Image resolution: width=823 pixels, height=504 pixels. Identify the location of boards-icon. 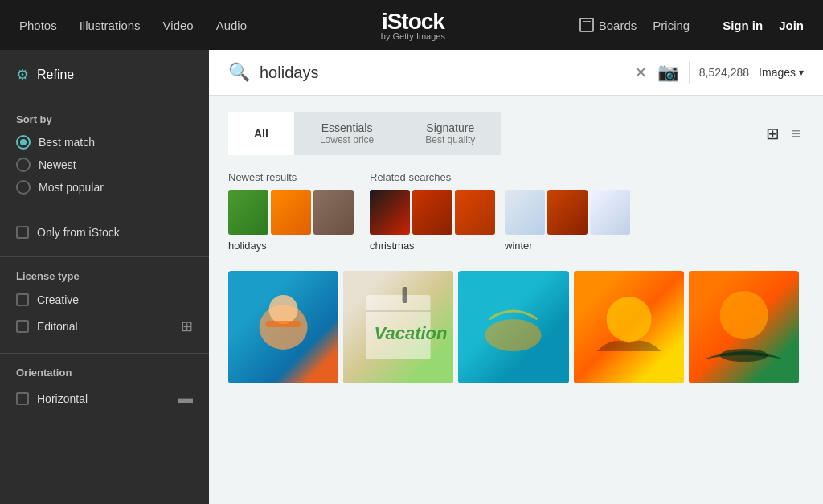
(587, 25).